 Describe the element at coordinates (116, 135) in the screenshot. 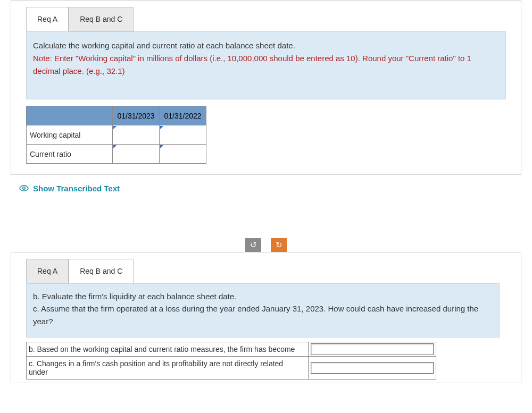

I see `working-capital-table: 01/31/2023 01/31/2022 Working capital Cu…` at that location.